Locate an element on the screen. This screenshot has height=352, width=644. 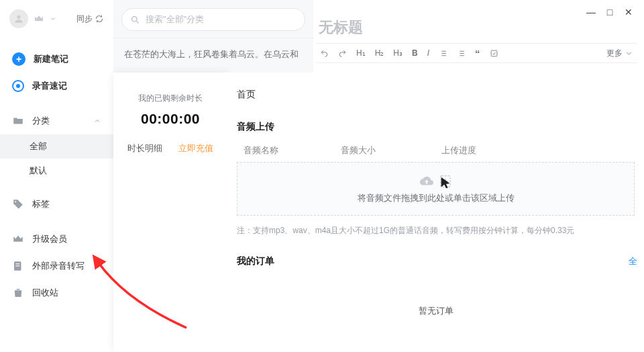
window-close: ✕ is located at coordinates (629, 12).